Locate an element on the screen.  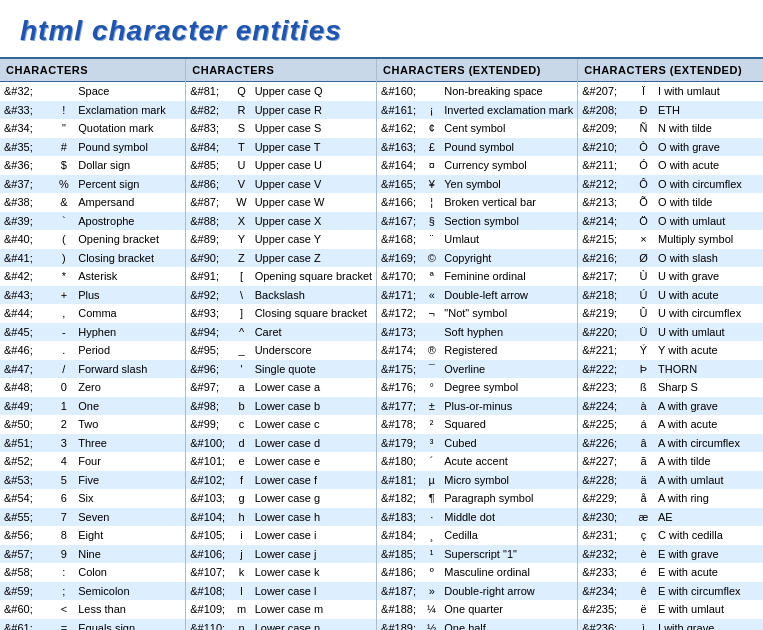
char-symbol: ½ is located at coordinates (432, 625).